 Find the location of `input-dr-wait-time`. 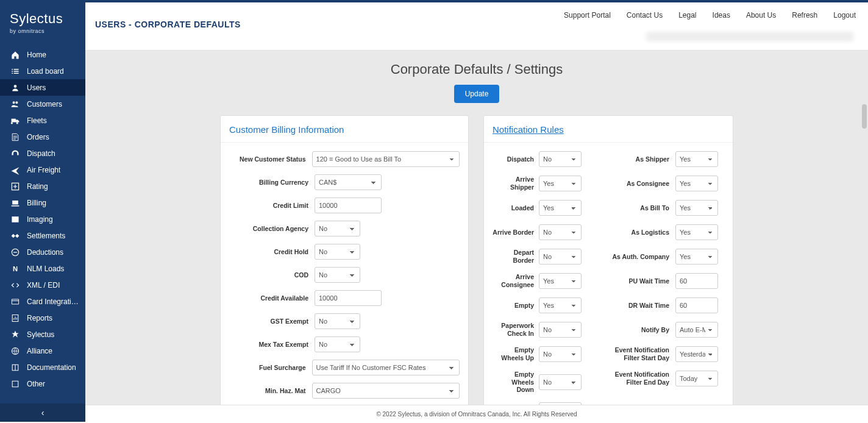

input-dr-wait-time is located at coordinates (697, 305).